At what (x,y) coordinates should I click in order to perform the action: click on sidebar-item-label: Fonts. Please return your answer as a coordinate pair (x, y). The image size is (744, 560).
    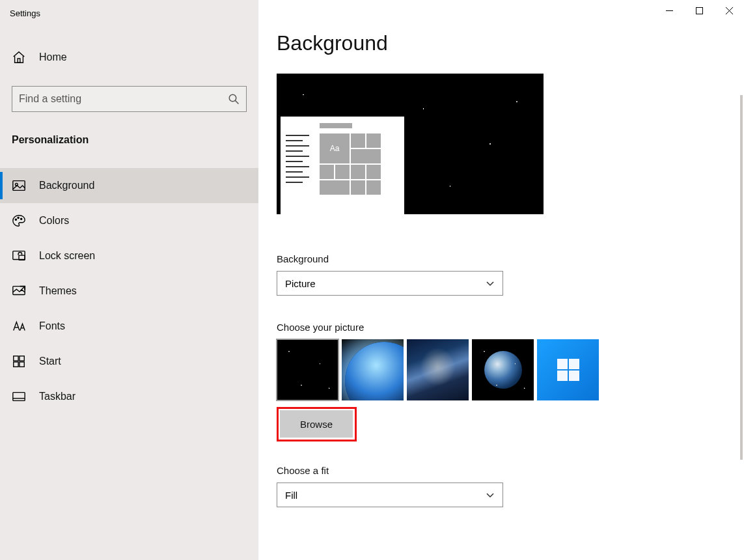
    Looking at the image, I should click on (52, 326).